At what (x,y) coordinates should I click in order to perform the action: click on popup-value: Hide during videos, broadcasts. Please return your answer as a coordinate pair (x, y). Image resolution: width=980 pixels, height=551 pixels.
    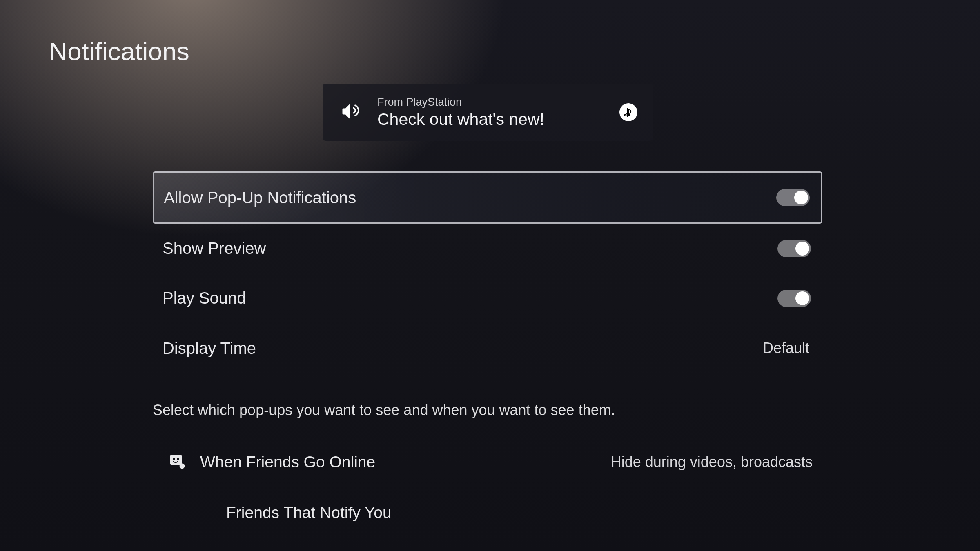
    Looking at the image, I should click on (712, 462).